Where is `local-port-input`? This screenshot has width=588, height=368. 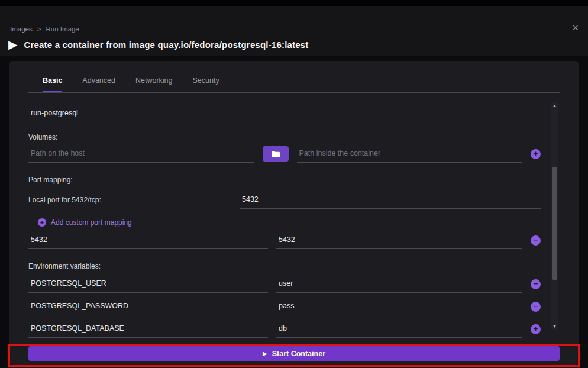 local-port-input is located at coordinates (390, 200).